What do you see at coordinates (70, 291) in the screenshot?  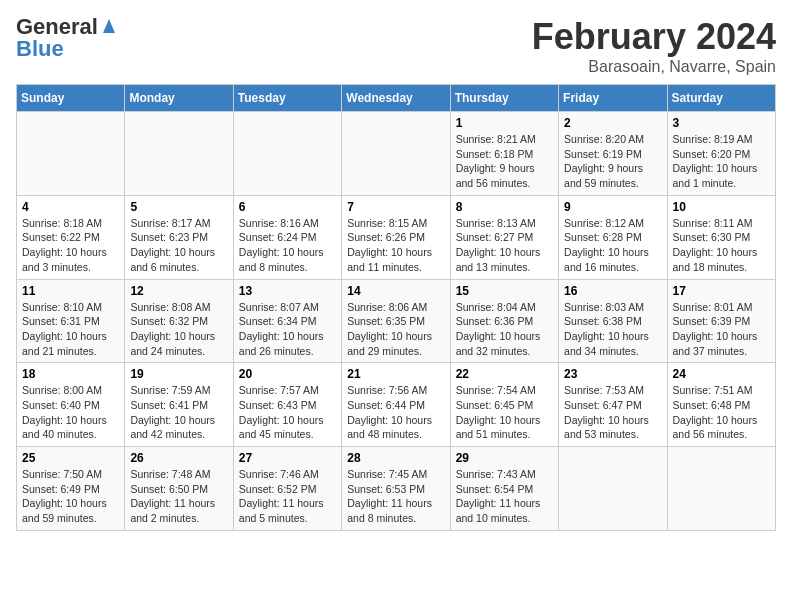 I see `day-number: 11` at bounding box center [70, 291].